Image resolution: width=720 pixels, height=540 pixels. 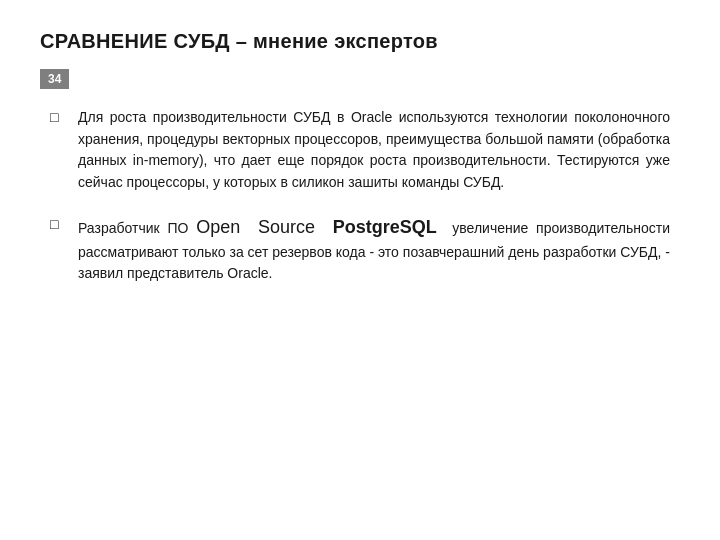 What do you see at coordinates (137, 228) in the screenshot?
I see `bullet2-part1: Разработчик ПО` at bounding box center [137, 228].